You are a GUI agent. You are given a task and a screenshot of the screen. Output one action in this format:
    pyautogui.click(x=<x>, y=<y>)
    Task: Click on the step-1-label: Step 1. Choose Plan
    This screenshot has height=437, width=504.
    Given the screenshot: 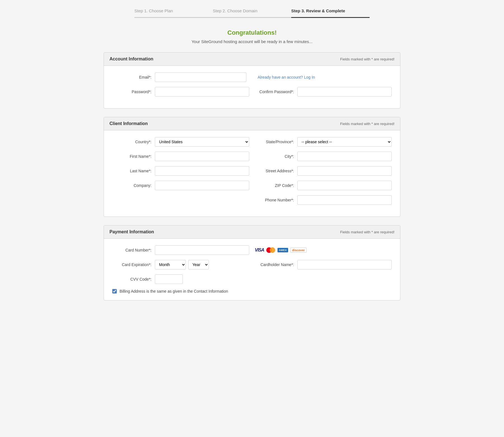 What is the action you would take?
    pyautogui.click(x=154, y=12)
    